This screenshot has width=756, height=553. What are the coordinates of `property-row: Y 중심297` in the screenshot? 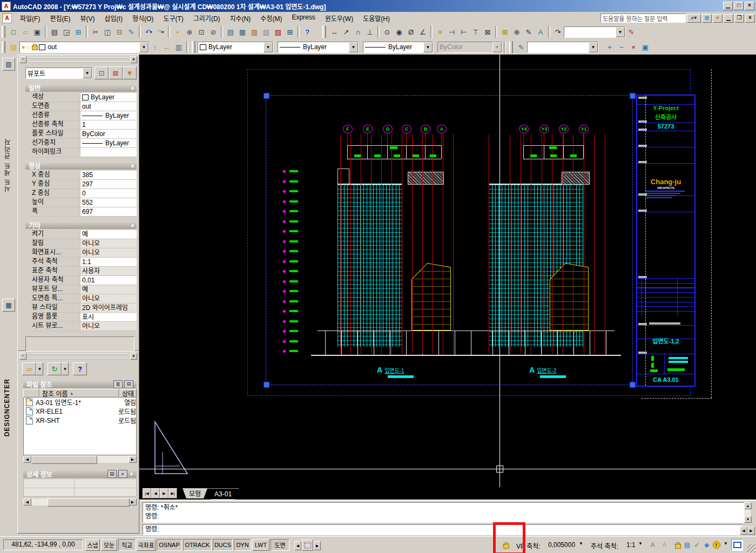 It's located at (83, 185).